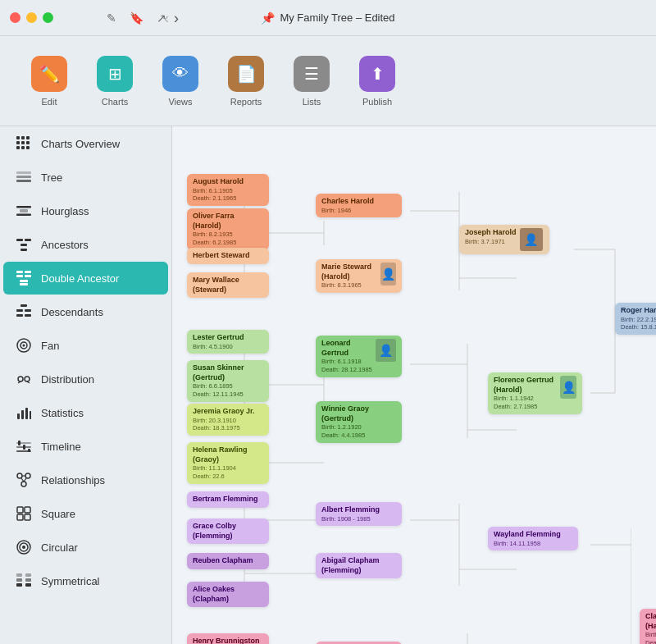 This screenshot has width=656, height=644. What do you see at coordinates (62, 413) in the screenshot?
I see `sidebar-label-statistics: Statistics` at bounding box center [62, 413].